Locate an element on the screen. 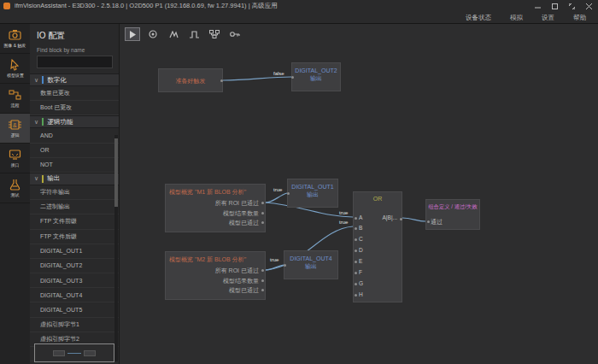 Image resolution: width=598 pixels, height=364 pixels. fit-view-icon is located at coordinates (174, 34).